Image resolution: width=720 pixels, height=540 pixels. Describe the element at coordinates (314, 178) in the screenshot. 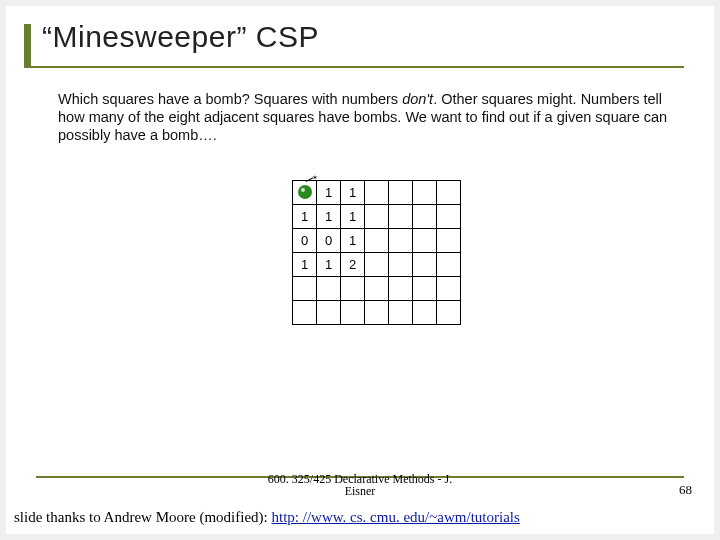

I see `bomb-spark-icon: ✶` at that location.